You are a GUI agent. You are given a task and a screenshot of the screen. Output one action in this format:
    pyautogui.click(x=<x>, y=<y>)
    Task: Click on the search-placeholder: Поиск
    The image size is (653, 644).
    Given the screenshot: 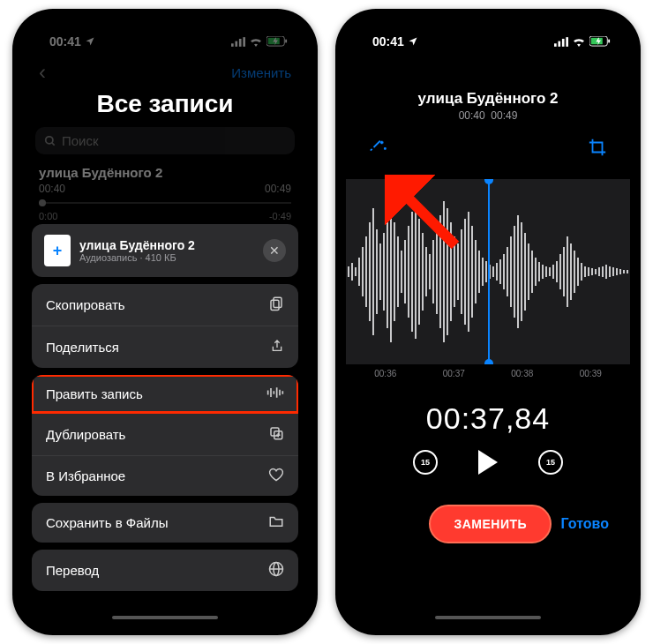 What is the action you would take?
    pyautogui.click(x=80, y=141)
    